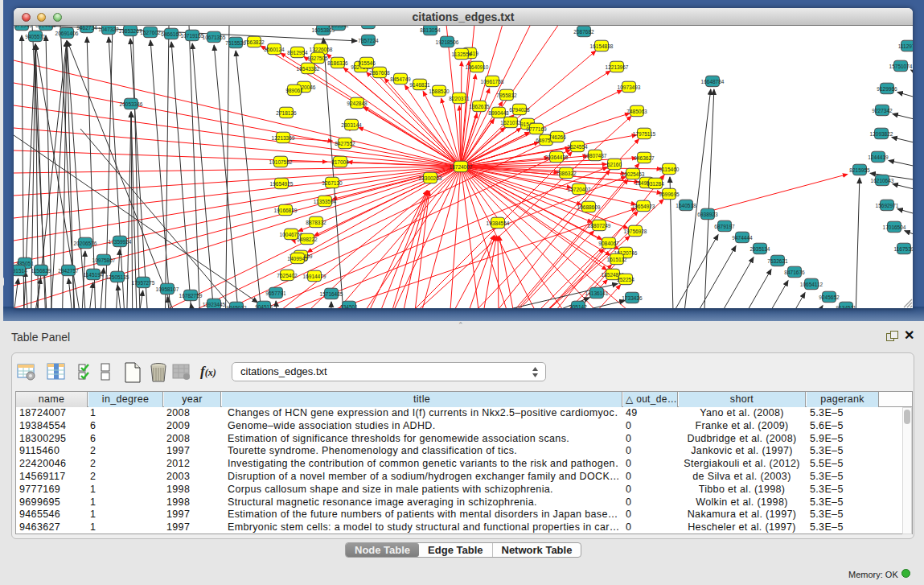 This screenshot has height=585, width=924. What do you see at coordinates (634, 174) in the screenshot?
I see `svg-text: 10025453` at bounding box center [634, 174].